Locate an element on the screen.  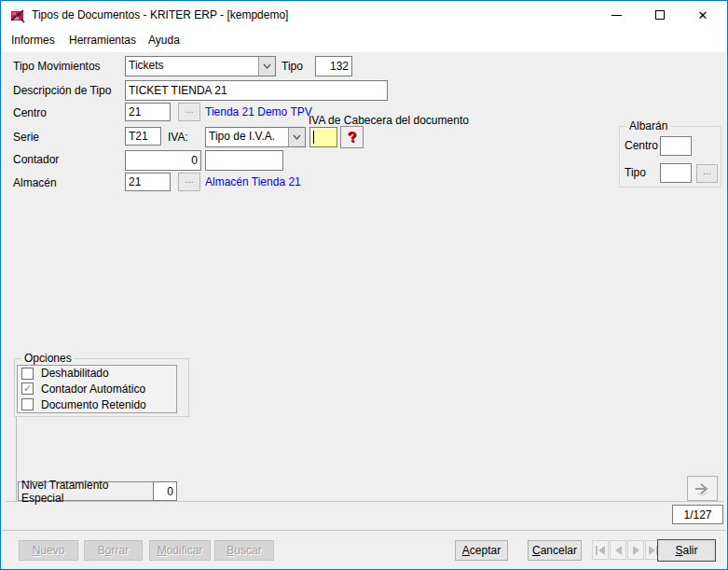
option-deshabilitado: Deshabilitado is located at coordinates (97, 373).